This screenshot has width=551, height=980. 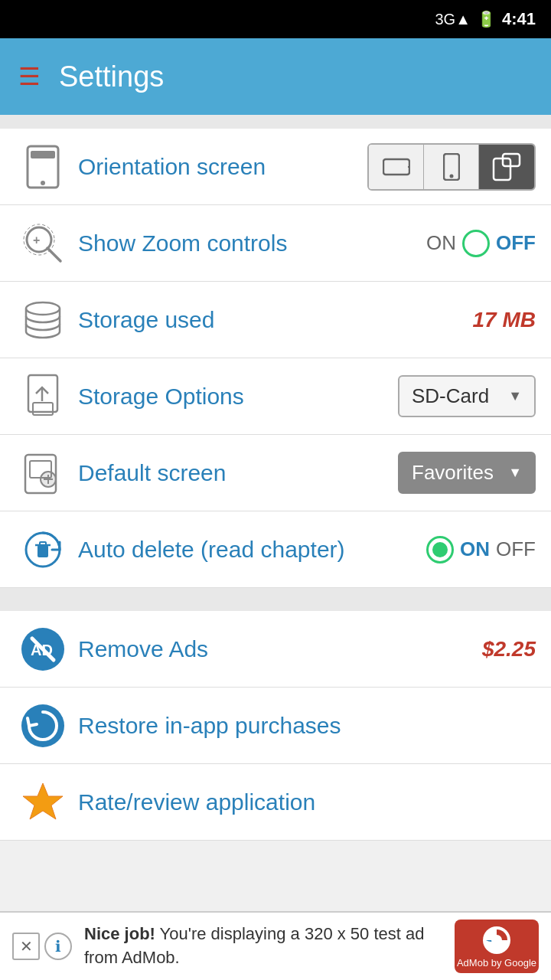 I want to click on zoom-icon: +, so click(x=43, y=243).